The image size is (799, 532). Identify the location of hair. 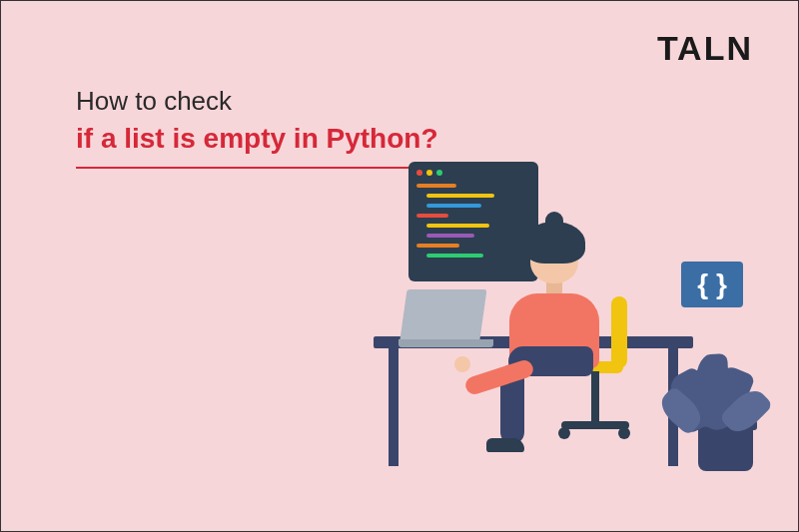
(554, 243).